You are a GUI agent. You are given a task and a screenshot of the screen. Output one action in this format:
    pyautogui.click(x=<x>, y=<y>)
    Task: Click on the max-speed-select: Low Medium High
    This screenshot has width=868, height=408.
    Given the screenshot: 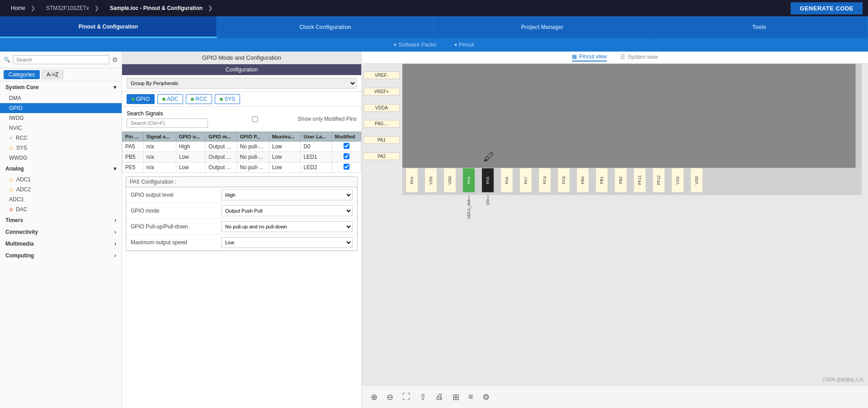 What is the action you would take?
    pyautogui.click(x=287, y=242)
    